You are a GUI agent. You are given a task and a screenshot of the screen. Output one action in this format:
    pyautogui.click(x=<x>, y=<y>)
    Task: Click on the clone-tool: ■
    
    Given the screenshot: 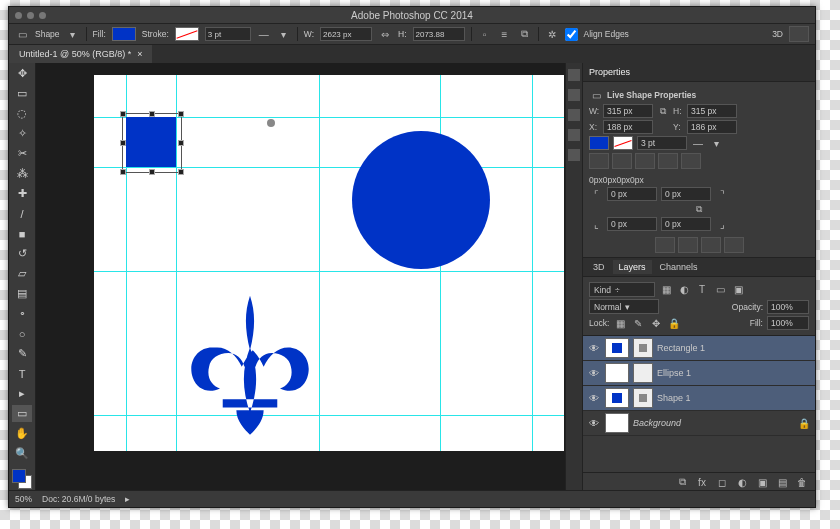 What is the action you would take?
    pyautogui.click(x=22, y=234)
    